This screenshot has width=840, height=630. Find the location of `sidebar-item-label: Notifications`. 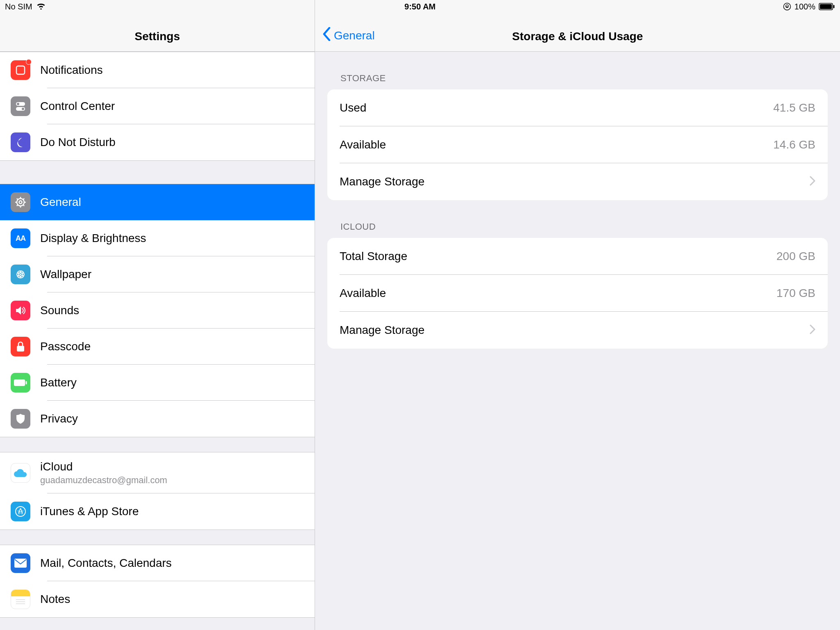

sidebar-item-label: Notifications is located at coordinates (71, 70).